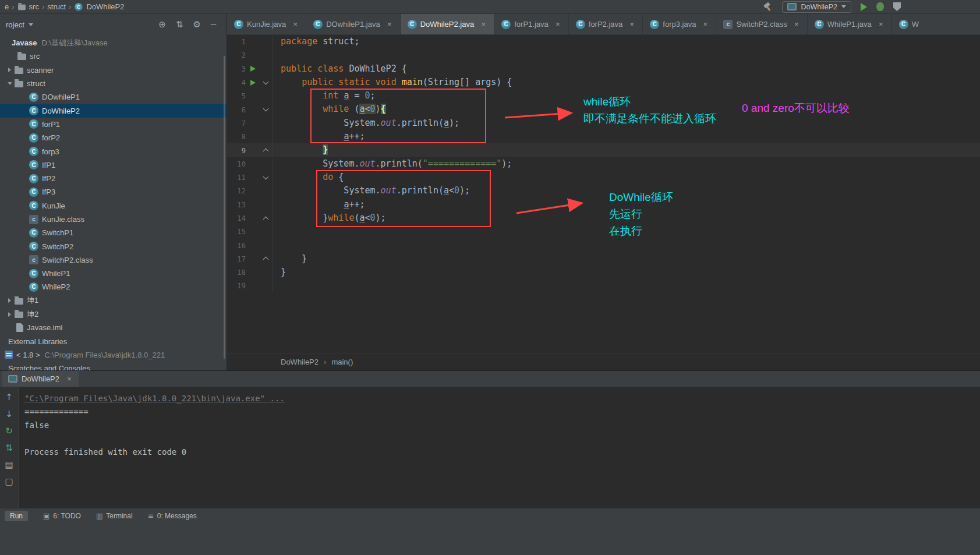 The image size is (980, 555). I want to click on tree-item-scratches-and-consoles: Scratches and Consoles, so click(113, 366).